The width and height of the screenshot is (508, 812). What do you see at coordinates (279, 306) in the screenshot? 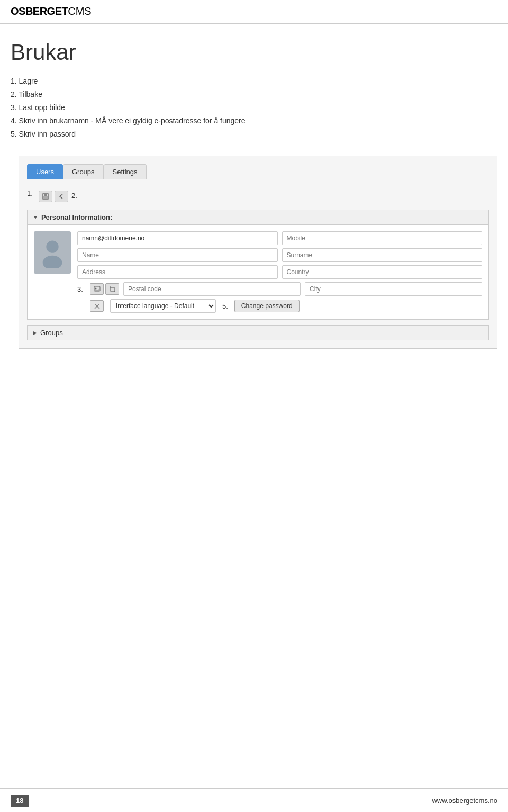
I see `form-row-5: Interface language - Default 5. Change p…` at bounding box center [279, 306].